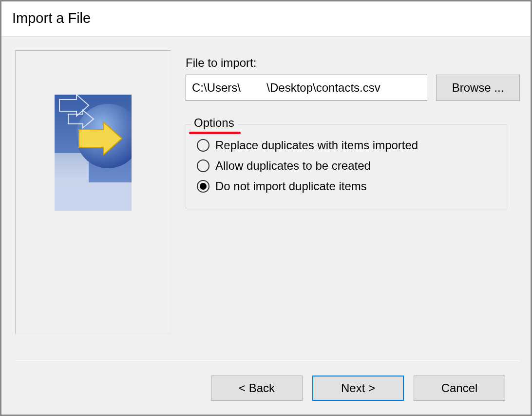 This screenshot has height=416, width=532. Describe the element at coordinates (306, 88) in the screenshot. I see `file-path-input` at that location.